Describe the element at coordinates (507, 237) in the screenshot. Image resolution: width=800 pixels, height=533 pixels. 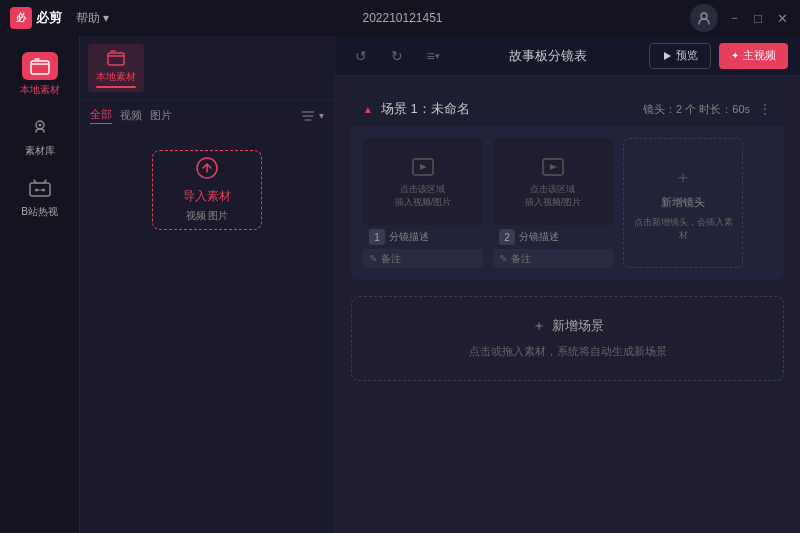
I see `shot-2-number: 2` at that location.